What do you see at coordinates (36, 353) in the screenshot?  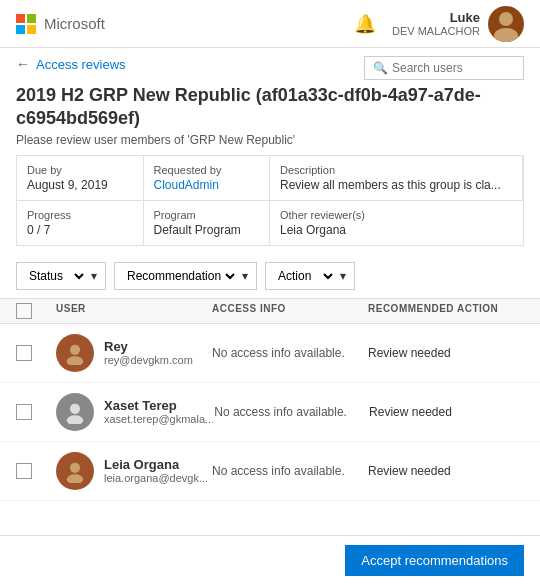 I see `row-1-checkbox-cell` at bounding box center [36, 353].